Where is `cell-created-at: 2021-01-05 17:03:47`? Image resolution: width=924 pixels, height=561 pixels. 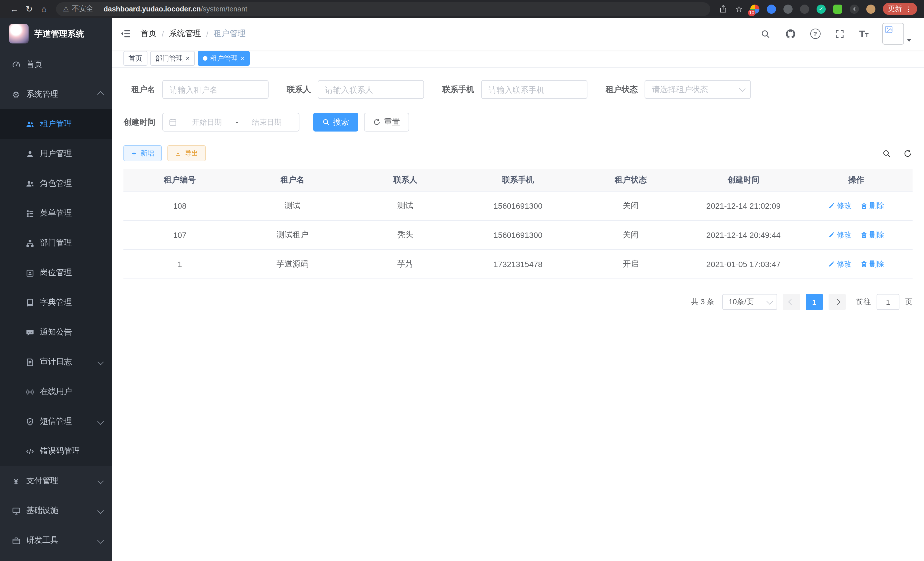 cell-created-at: 2021-01-05 17:03:47 is located at coordinates (743, 264).